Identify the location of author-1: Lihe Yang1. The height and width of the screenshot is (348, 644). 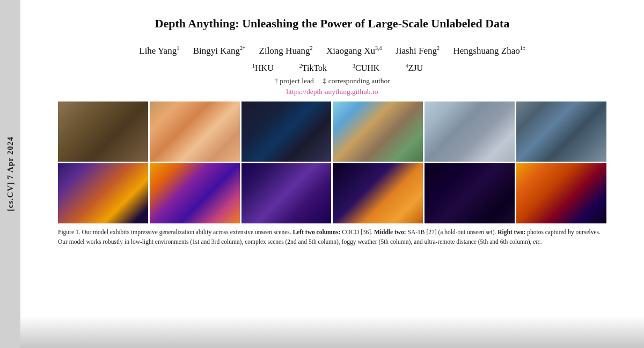
(159, 50).